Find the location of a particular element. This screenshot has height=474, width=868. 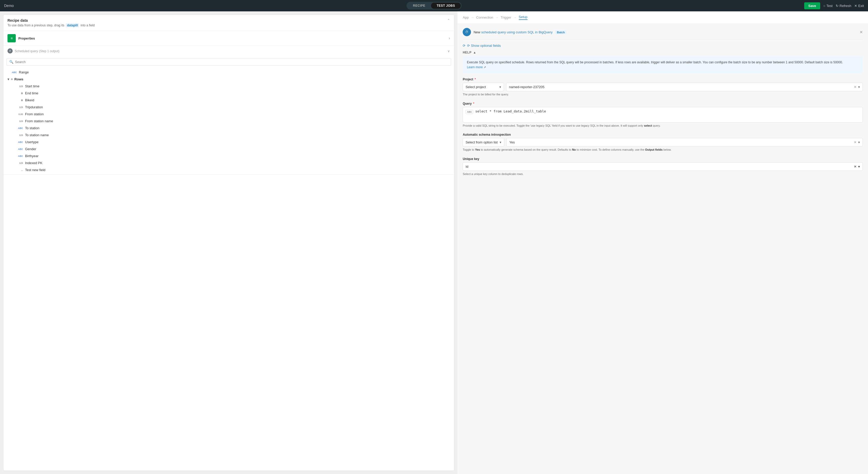

auto-schema-value: Yes ✕ ▾ is located at coordinates (685, 142).